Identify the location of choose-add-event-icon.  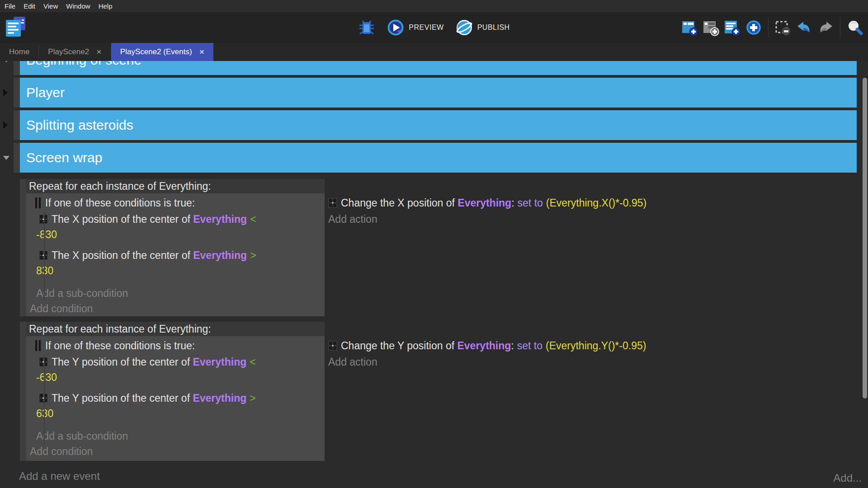
(754, 28).